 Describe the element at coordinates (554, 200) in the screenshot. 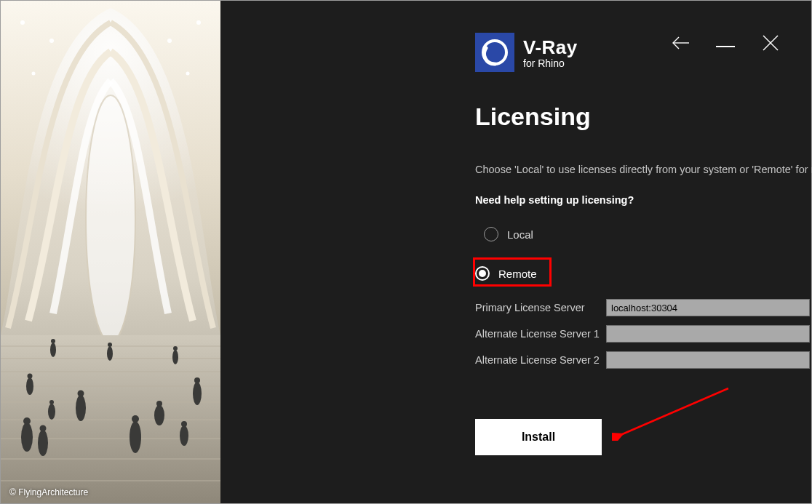

I see `help-link: Need help setting up licensing?` at that location.